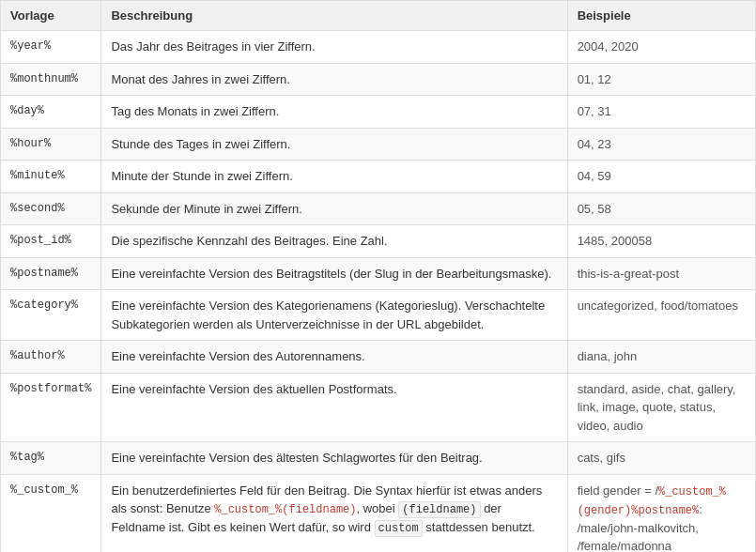 The width and height of the screenshot is (756, 552). I want to click on tag-cell: %category%, so click(51, 315).